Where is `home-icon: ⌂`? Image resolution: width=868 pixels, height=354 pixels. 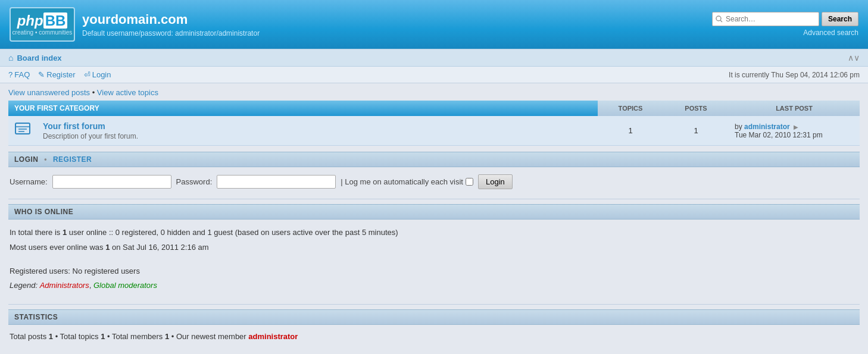
home-icon: ⌂ is located at coordinates (11, 58).